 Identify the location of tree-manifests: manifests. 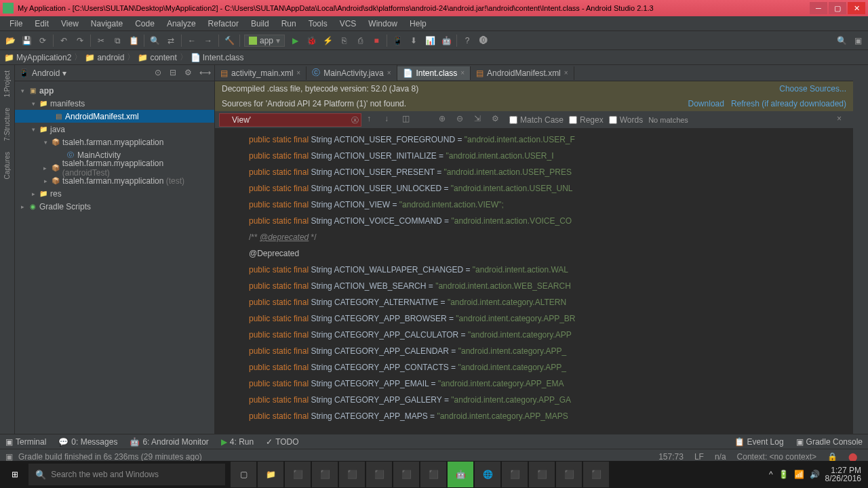
(68, 104).